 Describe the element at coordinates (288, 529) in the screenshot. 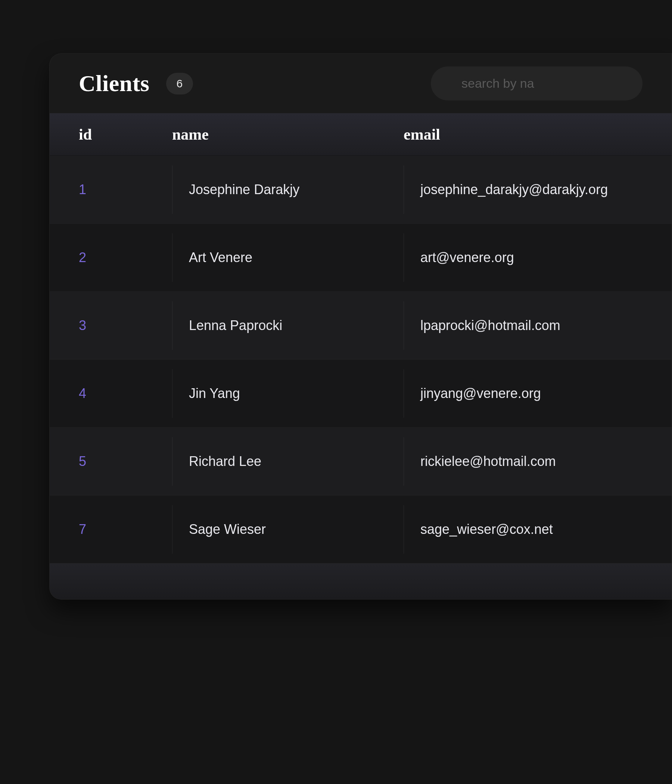

I see `cell-name: Sage Wieser` at that location.